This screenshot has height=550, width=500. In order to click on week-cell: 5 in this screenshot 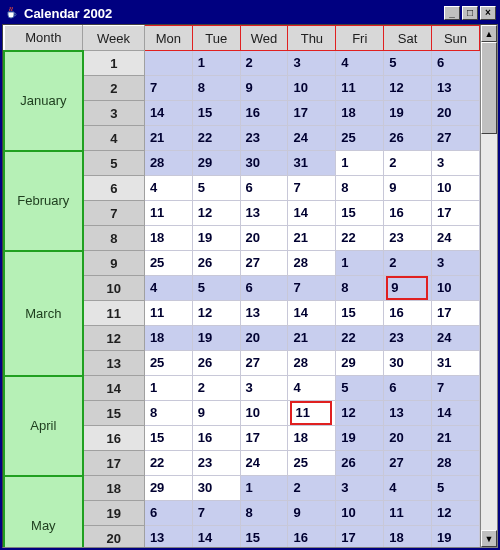, I will do `click(114, 164)`.